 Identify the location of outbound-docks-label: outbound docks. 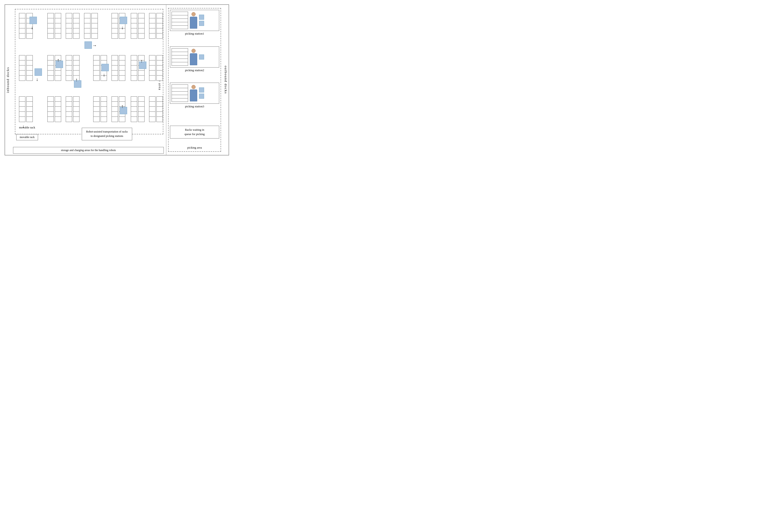
(226, 80).